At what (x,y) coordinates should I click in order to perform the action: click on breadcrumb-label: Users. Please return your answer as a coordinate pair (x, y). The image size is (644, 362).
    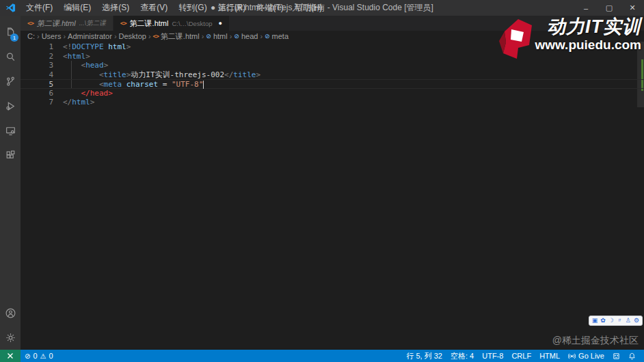
    Looking at the image, I should click on (52, 36).